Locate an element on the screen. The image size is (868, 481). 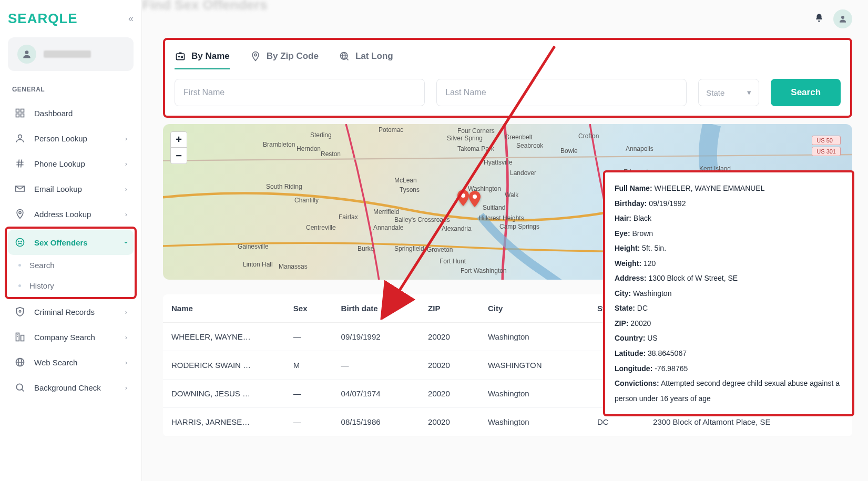
search-tabs: By NameBy Zip CodeLat Long is located at coordinates (508, 58).